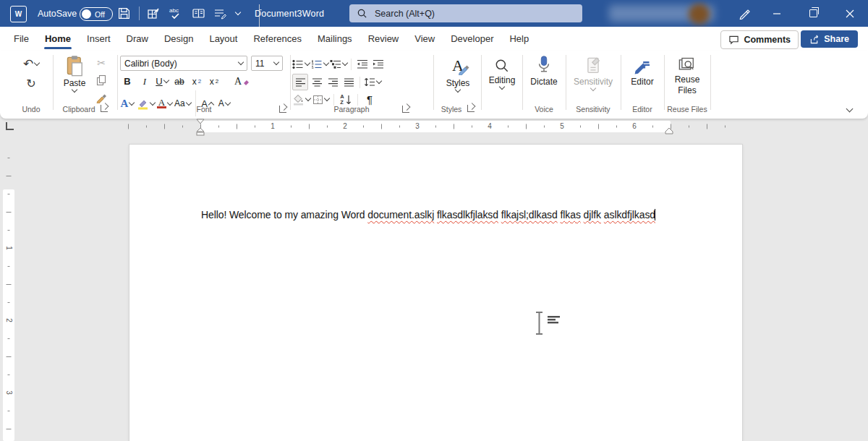  I want to click on sensitivity-button: Sensitivity, so click(593, 72).